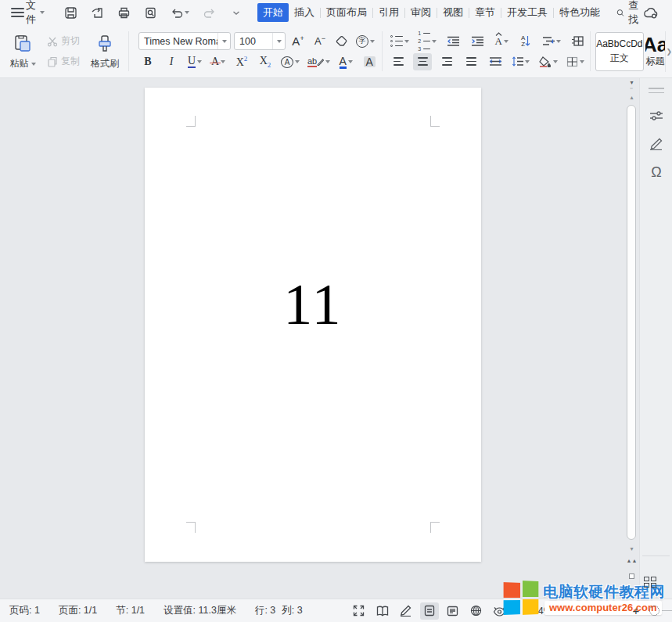  I want to click on decrease-font-button: A−, so click(320, 41).